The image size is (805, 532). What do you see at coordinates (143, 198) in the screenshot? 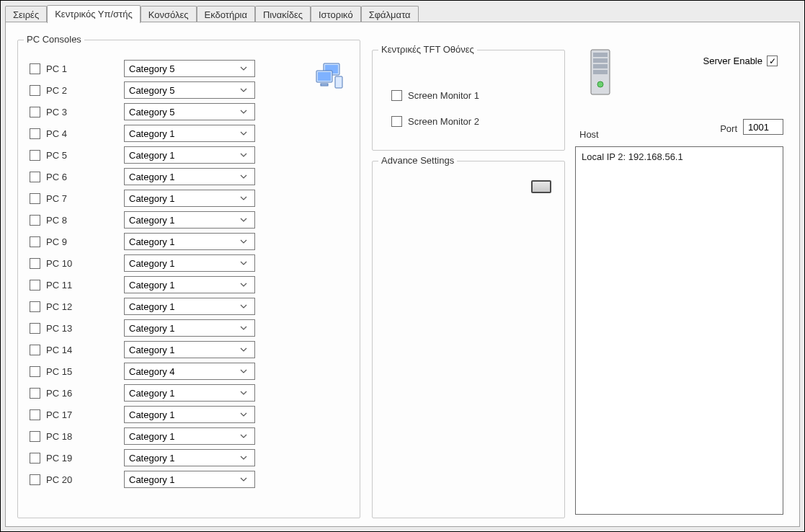
I see `pc-row: PC 7Category 1` at bounding box center [143, 198].